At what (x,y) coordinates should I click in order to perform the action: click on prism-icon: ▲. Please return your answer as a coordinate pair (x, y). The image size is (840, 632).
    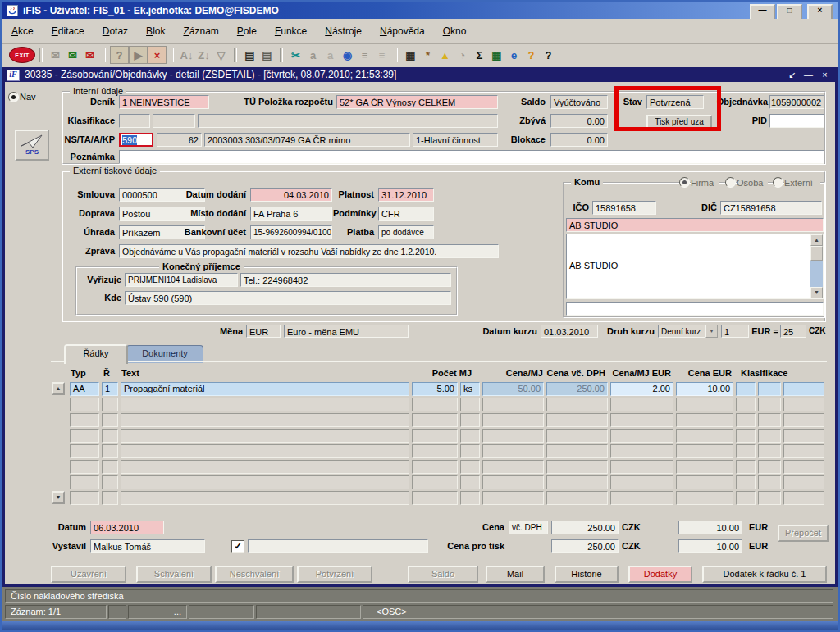
    Looking at the image, I should click on (445, 55).